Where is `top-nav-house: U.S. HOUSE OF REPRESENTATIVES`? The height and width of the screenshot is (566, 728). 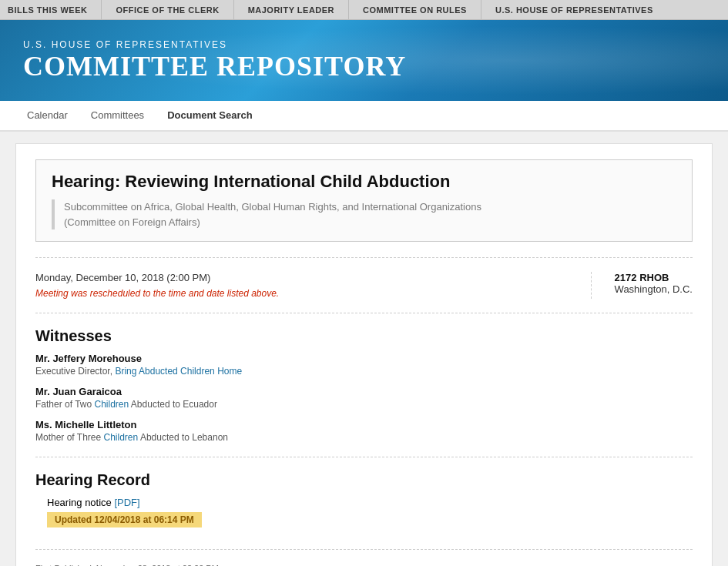 top-nav-house: U.S. HOUSE OF REPRESENTATIVES is located at coordinates (575, 10).